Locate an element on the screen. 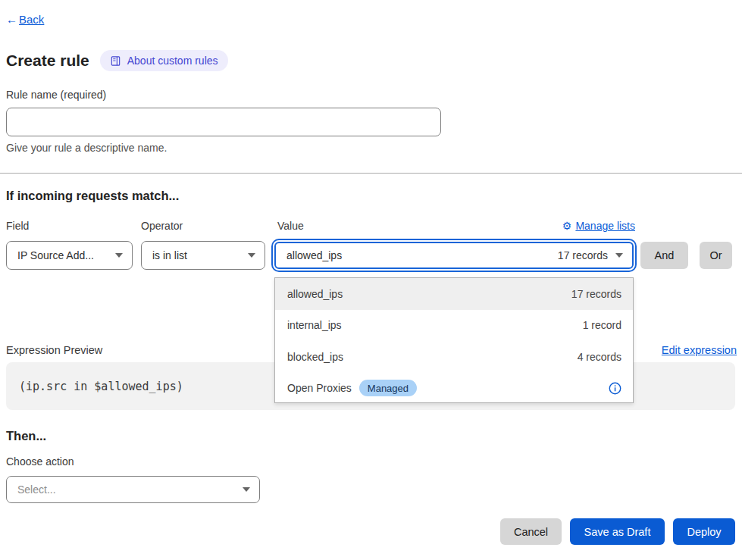  operator-select: is in list is located at coordinates (203, 255).